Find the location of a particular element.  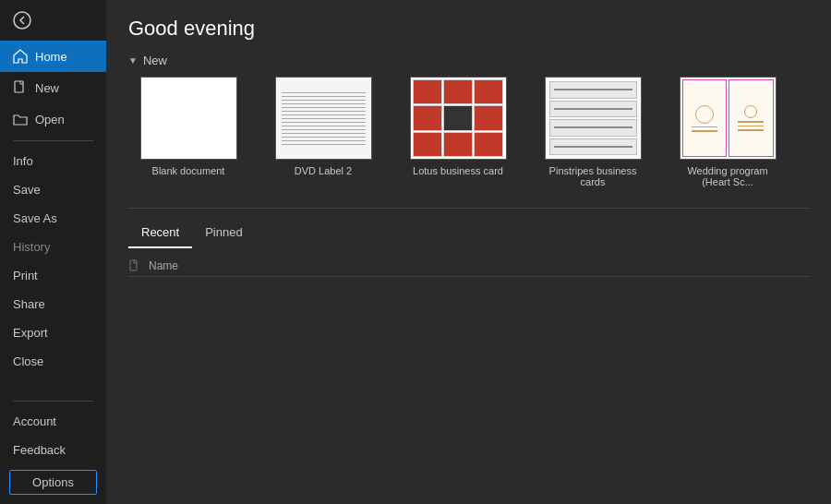

files-table: Name is located at coordinates (469, 266).